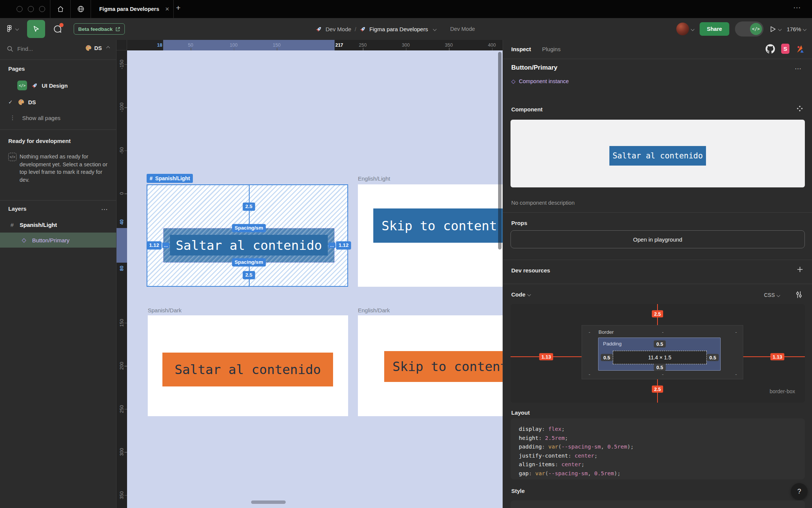 This screenshot has height=508, width=812. I want to click on palette-icon, so click(89, 48).